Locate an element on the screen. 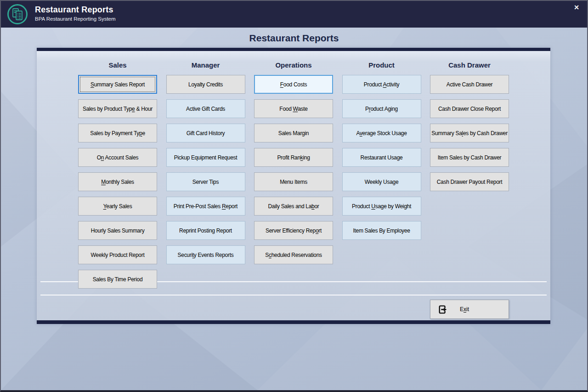 The width and height of the screenshot is (588, 392). button-label: Active Gift Cards is located at coordinates (206, 109).